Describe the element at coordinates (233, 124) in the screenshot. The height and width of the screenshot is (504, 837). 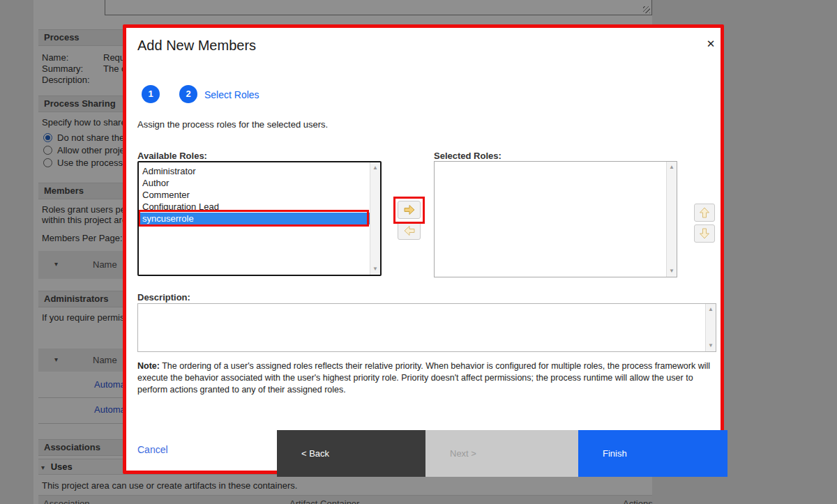
I see `dialog-instruction: Assign the process roles for the selecte…` at that location.